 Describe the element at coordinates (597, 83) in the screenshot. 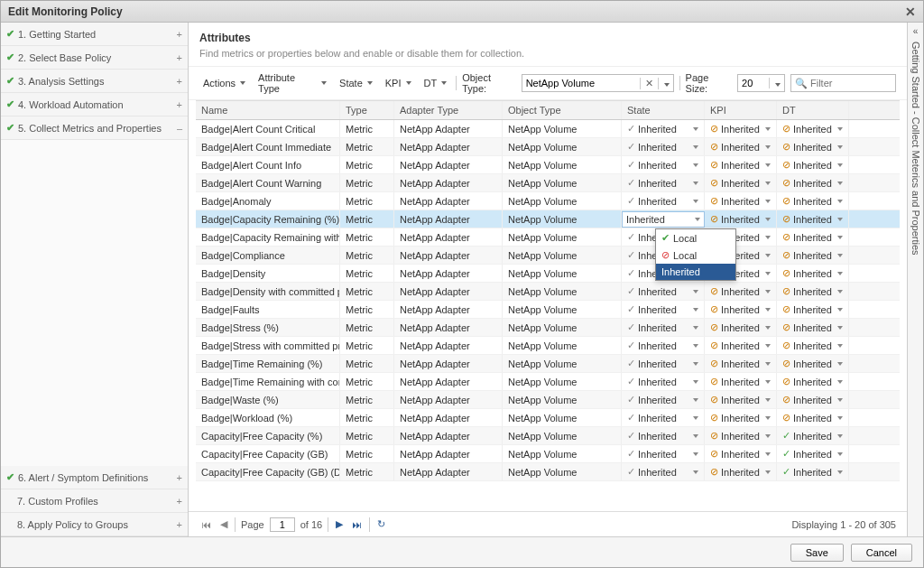

I see `object-type-field: ✕` at that location.